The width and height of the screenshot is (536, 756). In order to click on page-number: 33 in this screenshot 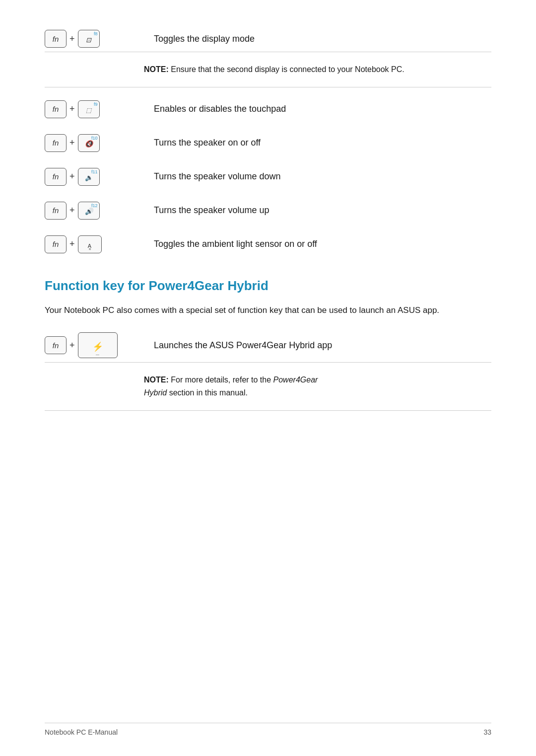, I will do `click(487, 732)`.